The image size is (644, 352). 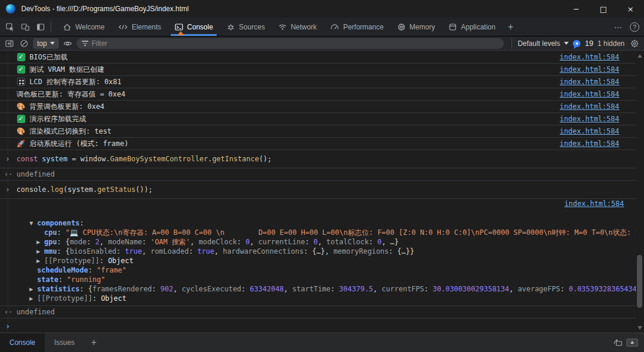 I want to click on object-tree-row: scheduleMode: "frame", so click(x=318, y=270).